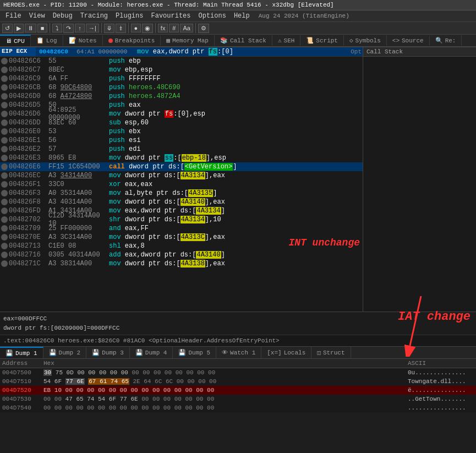  Describe the element at coordinates (13, 16) in the screenshot. I see `menu-file: File` at that location.